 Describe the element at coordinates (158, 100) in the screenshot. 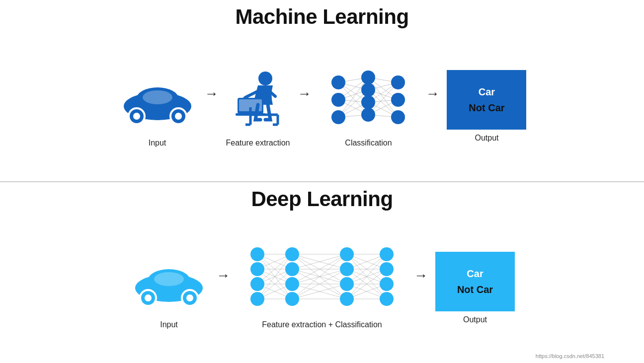

I see `ml-car-icon` at that location.